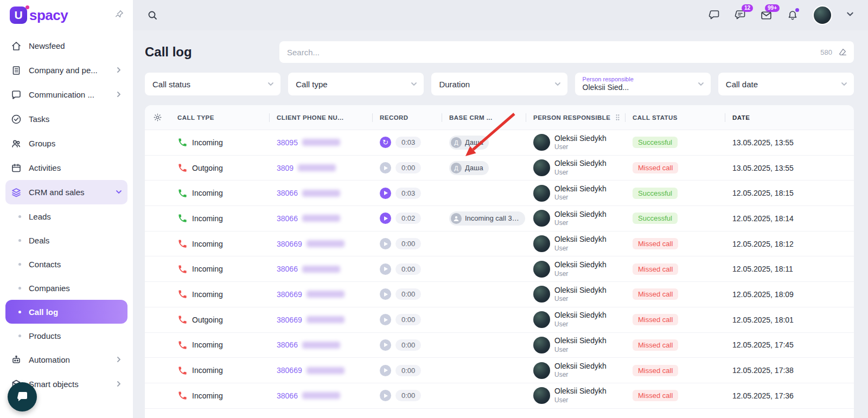 The image size is (868, 418). What do you see at coordinates (789, 269) in the screenshot?
I see `call-date: 12.05.2025, 18:11` at bounding box center [789, 269].